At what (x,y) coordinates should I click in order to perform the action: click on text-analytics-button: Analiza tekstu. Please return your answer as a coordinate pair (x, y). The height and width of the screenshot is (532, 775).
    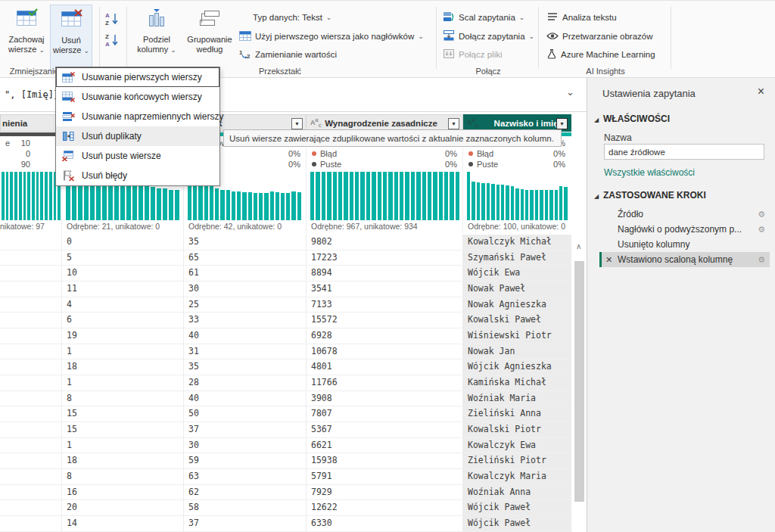
    Looking at the image, I should click on (581, 17).